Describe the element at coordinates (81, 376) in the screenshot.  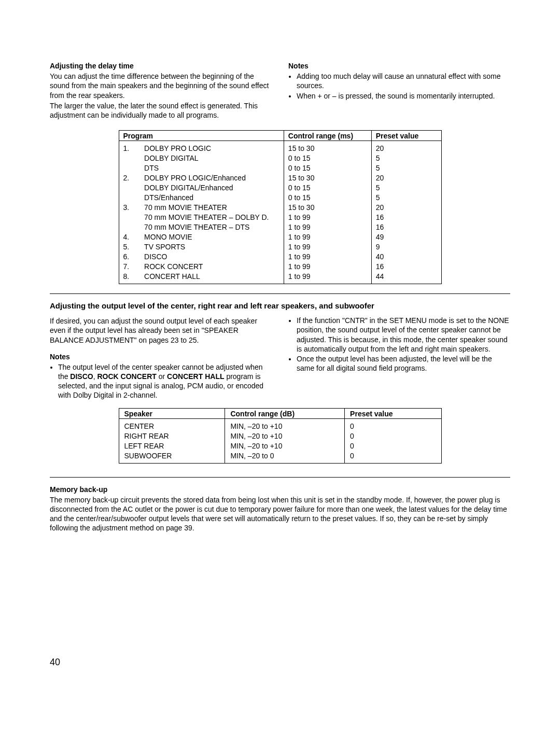
I see `note-bold-disco: DISCO` at that location.